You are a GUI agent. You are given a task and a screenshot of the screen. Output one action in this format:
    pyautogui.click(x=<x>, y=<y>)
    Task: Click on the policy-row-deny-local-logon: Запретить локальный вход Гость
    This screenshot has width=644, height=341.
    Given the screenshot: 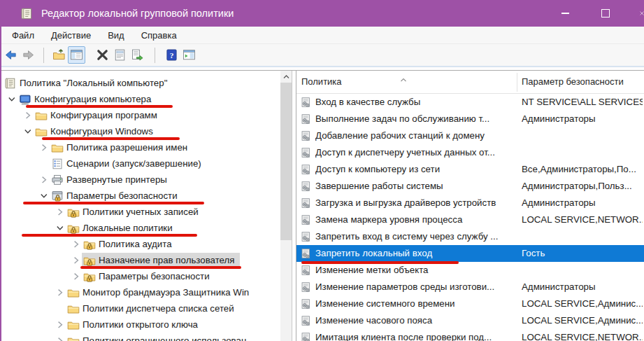 What is the action you would take?
    pyautogui.click(x=470, y=253)
    